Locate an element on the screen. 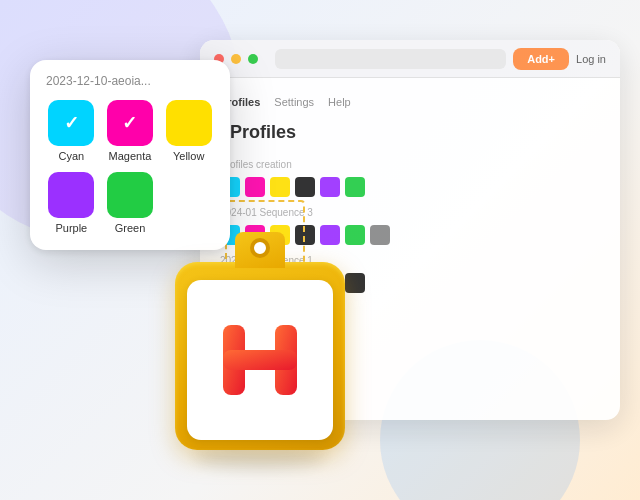 The height and width of the screenshot is (500, 640). clipboard-body is located at coordinates (260, 350).